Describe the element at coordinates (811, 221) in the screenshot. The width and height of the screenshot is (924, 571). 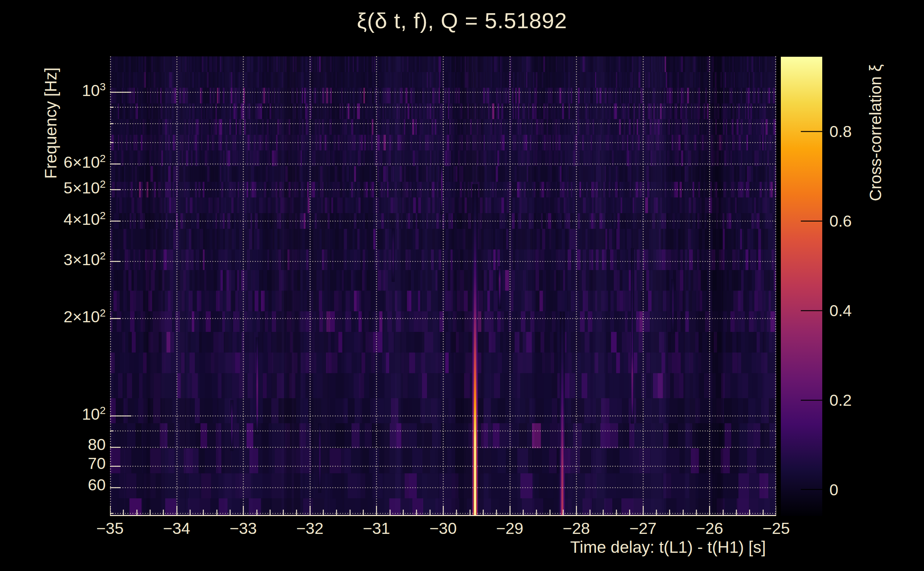
I see `colorbar-tickmark-0.6` at that location.